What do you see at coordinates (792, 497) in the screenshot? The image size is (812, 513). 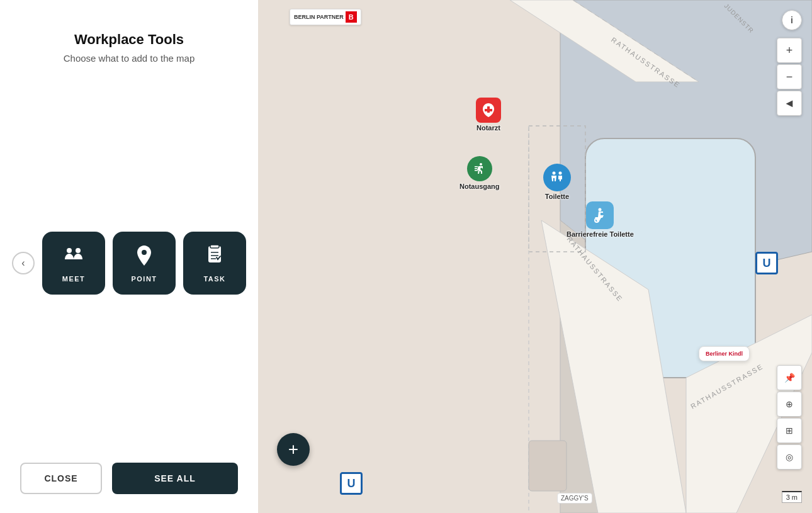 I see `scale-bar: 3 m` at bounding box center [792, 497].